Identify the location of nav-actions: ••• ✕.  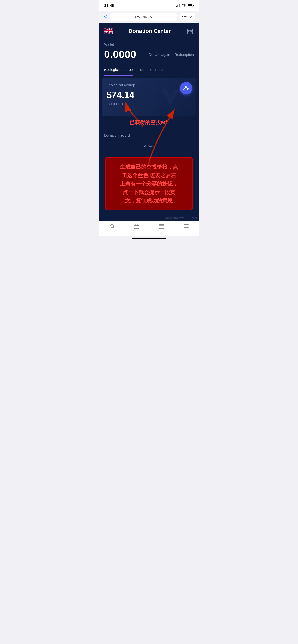
(187, 17).